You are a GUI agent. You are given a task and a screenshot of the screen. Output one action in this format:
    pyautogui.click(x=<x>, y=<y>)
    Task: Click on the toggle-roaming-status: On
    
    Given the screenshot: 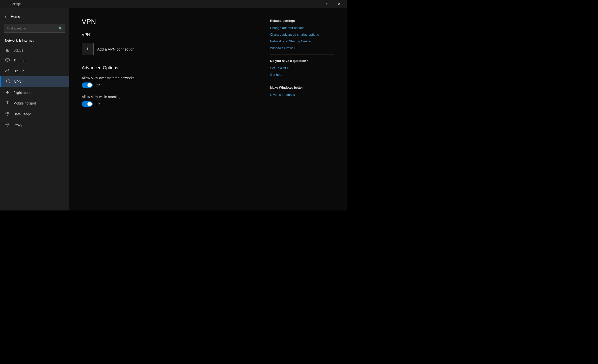 What is the action you would take?
    pyautogui.click(x=98, y=104)
    